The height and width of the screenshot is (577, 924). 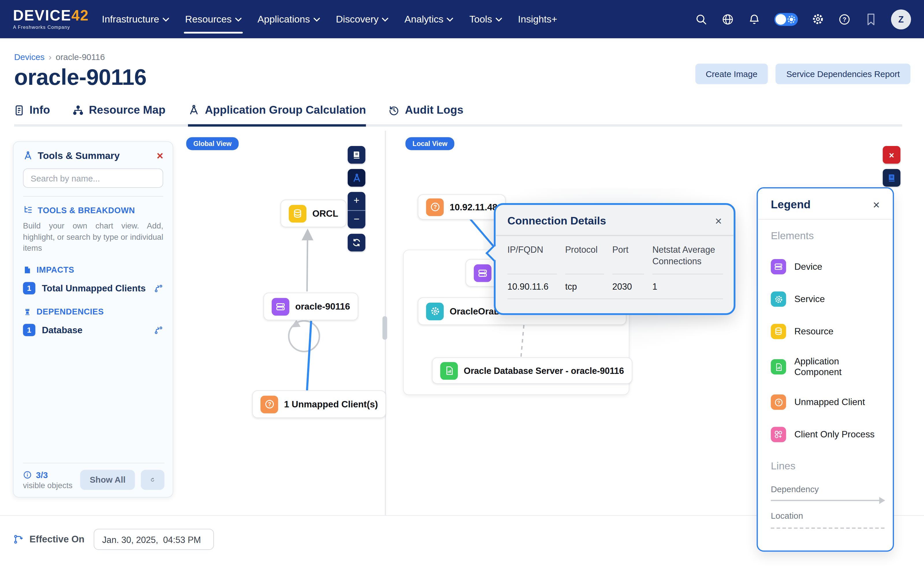 I want to click on service-icon, so click(x=435, y=311).